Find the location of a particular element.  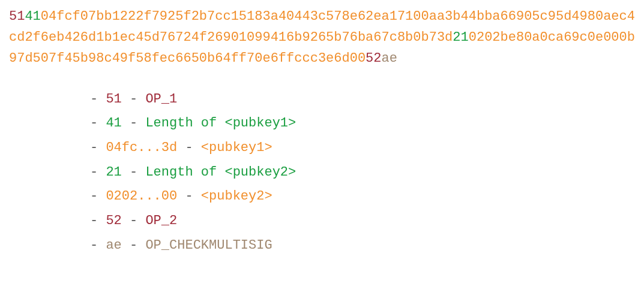

legend-description: OP_1 is located at coordinates (161, 99).